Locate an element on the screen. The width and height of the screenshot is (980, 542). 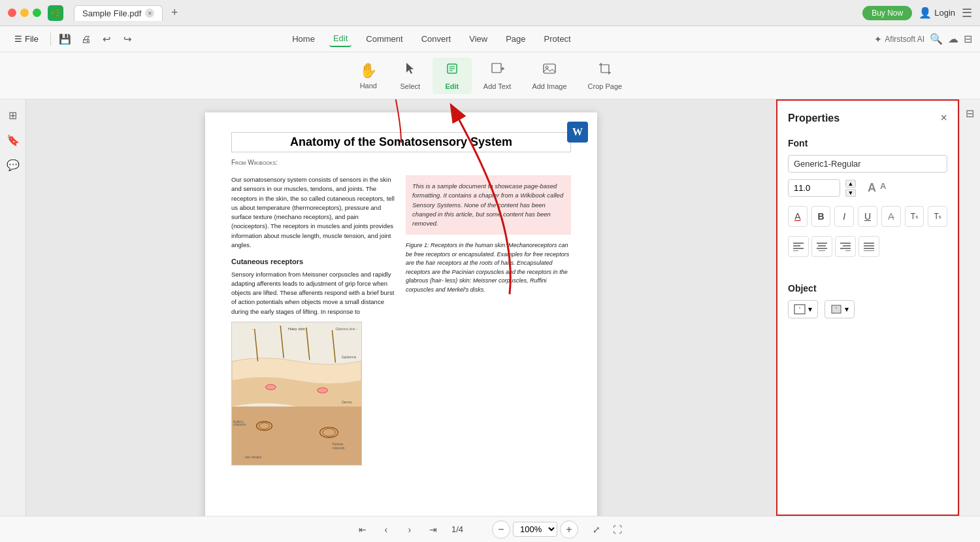
italic-btn: I is located at coordinates (844, 216).